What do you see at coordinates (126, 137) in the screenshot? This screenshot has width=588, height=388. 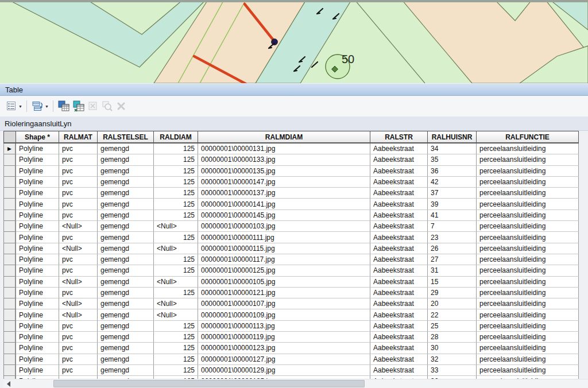 I see `column-header-ralstelsel: RALSTELSEL` at bounding box center [126, 137].